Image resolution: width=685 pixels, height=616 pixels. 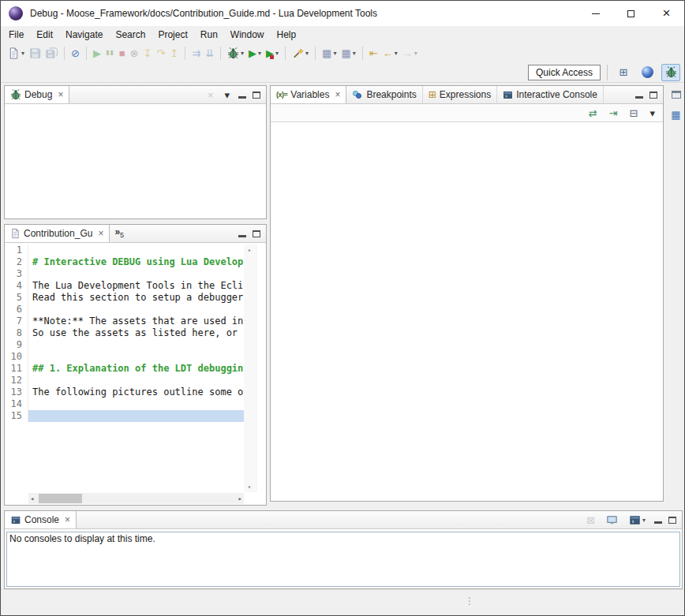 What do you see at coordinates (16, 35) in the screenshot?
I see `menu-file: File` at bounding box center [16, 35].